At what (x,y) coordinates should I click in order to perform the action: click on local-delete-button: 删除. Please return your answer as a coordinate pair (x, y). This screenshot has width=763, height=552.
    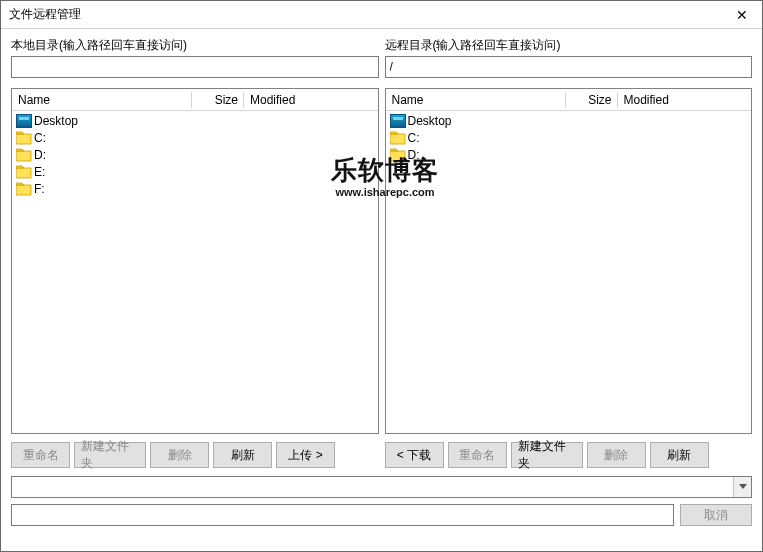
    Looking at the image, I should click on (180, 455).